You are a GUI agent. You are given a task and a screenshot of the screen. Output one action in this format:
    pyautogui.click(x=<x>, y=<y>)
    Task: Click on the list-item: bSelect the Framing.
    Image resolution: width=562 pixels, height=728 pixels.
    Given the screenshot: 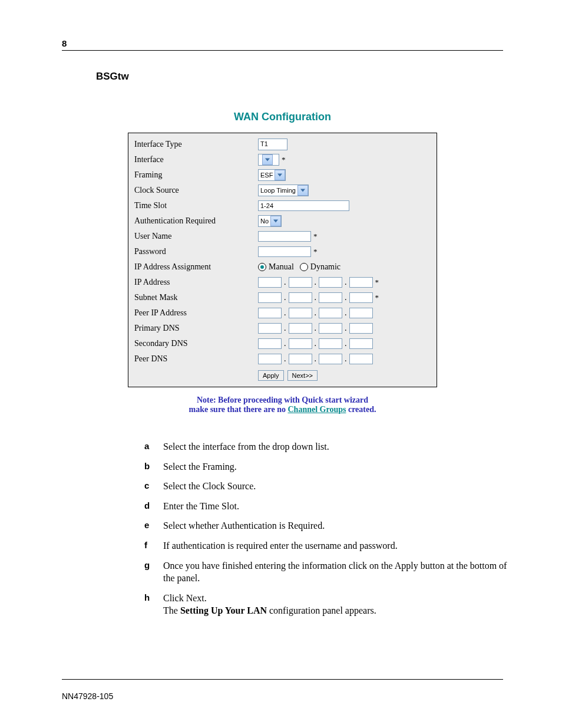 What is the action you would take?
    pyautogui.click(x=327, y=467)
    